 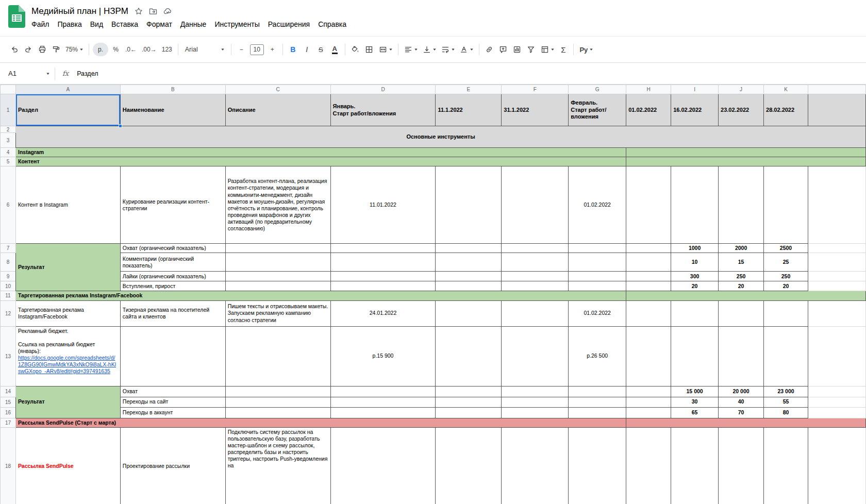 What do you see at coordinates (205, 49) in the screenshot?
I see `font-family-select: Arial▼` at bounding box center [205, 49].